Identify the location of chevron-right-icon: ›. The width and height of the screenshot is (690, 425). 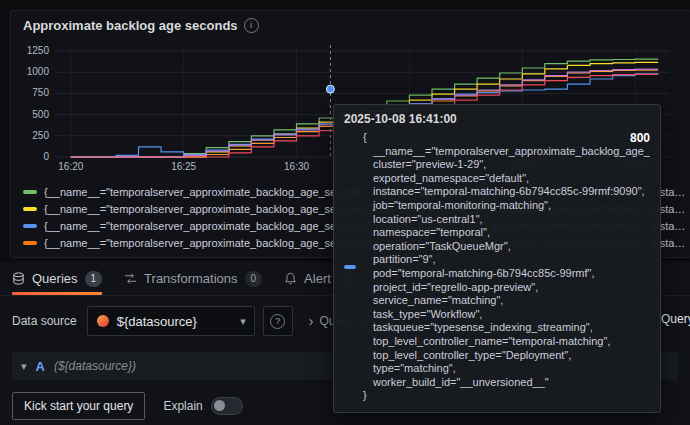
(312, 321).